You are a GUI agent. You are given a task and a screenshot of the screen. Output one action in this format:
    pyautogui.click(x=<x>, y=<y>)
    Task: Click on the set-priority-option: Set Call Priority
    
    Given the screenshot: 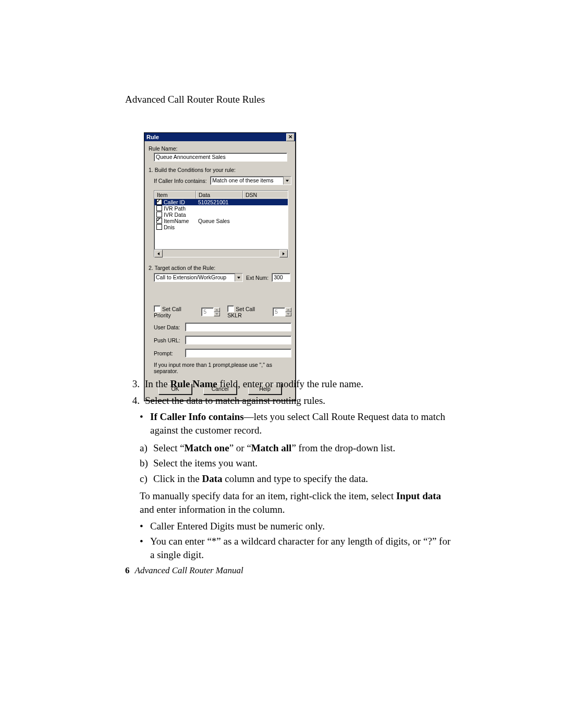 What is the action you would take?
    pyautogui.click(x=174, y=312)
    